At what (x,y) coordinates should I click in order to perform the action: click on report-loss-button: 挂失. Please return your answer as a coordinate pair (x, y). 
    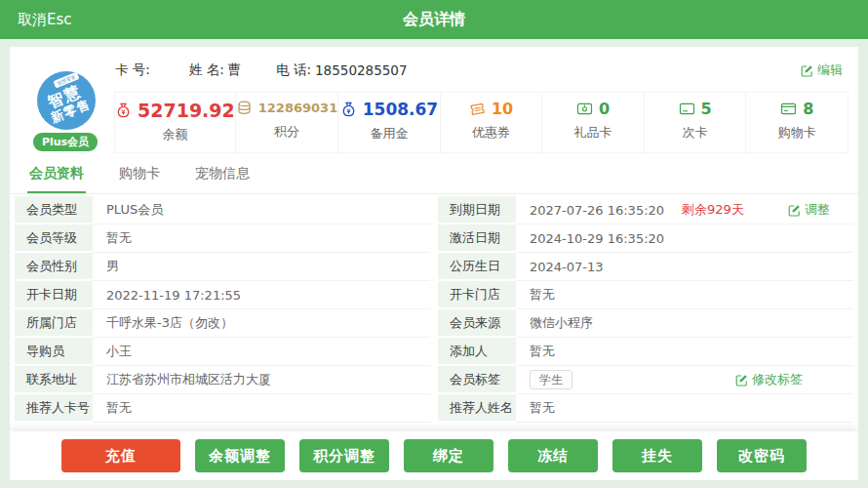
    Looking at the image, I should click on (657, 456).